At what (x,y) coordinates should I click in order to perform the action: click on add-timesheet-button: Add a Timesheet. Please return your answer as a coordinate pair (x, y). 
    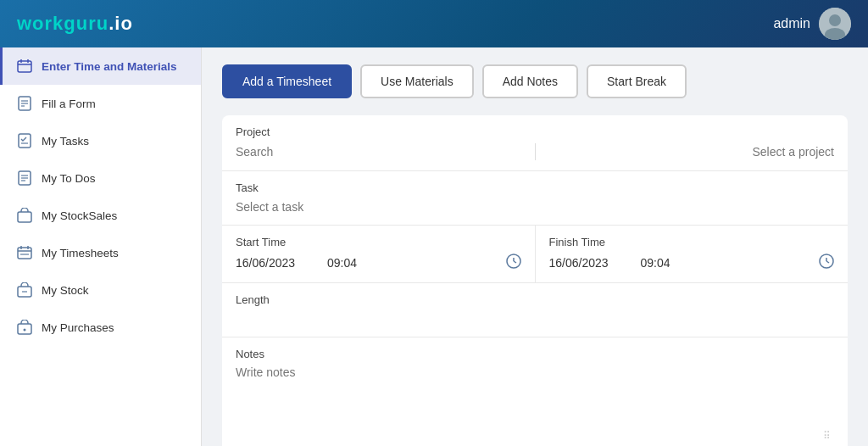
    Looking at the image, I should click on (287, 81).